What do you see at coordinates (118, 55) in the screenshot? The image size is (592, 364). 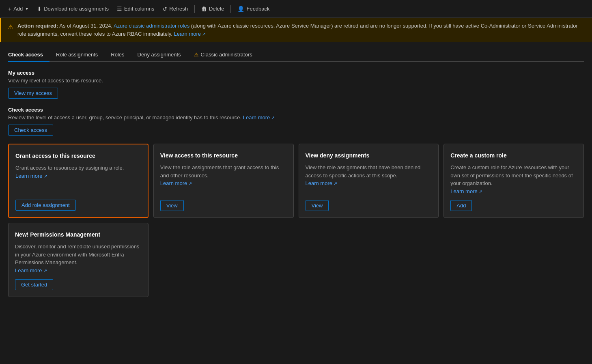 I see `tab-roles: Roles` at bounding box center [118, 55].